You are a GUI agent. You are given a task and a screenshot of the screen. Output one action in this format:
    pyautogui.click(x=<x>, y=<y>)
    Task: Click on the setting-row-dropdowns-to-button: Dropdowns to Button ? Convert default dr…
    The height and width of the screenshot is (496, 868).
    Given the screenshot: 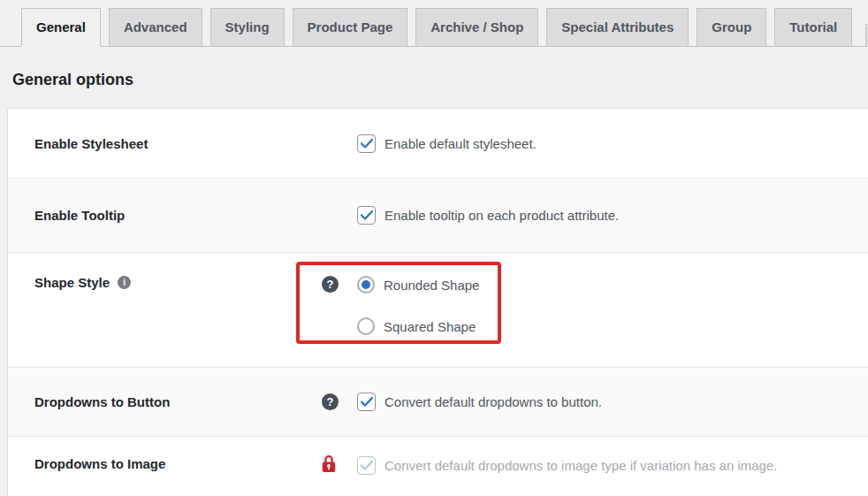 What is the action you would take?
    pyautogui.click(x=438, y=401)
    